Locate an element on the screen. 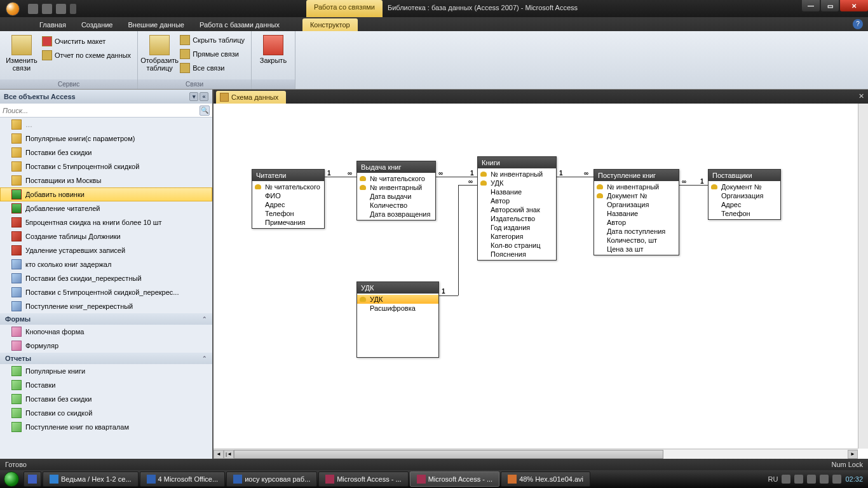 This screenshot has width=868, height=488. volume-icon is located at coordinates (811, 479).